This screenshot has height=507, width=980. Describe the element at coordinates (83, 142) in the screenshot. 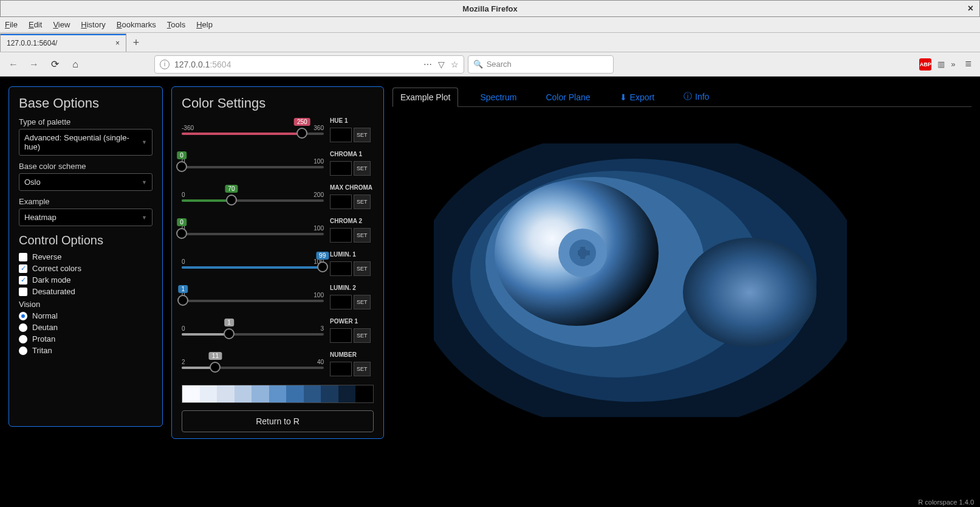

I see `palette-type-value: Advanced: Sequential (single-hue)` at that location.